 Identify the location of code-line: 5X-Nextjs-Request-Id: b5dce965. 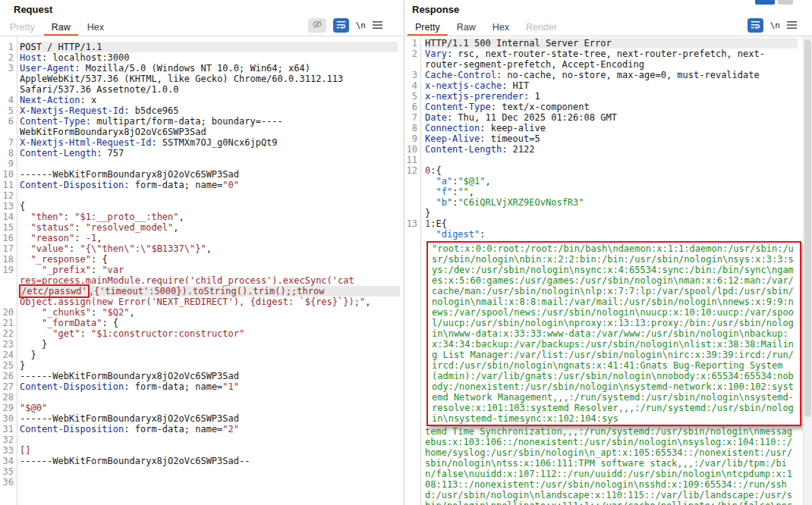
(202, 111).